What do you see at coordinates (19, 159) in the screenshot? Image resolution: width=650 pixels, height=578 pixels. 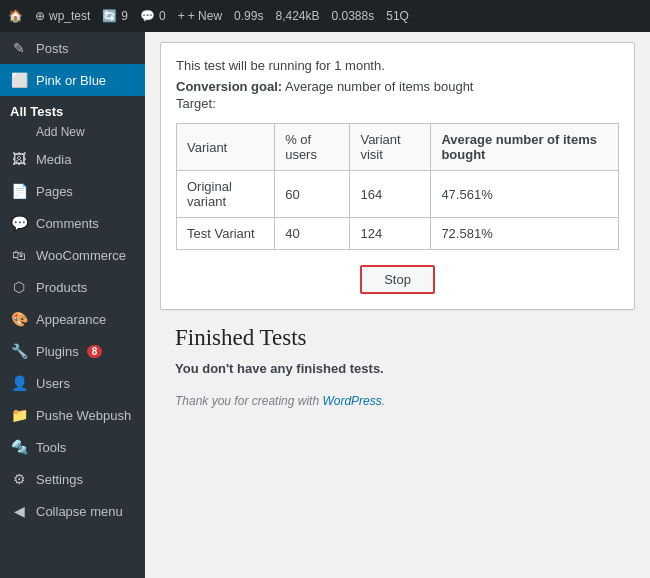 I see `media-icon: 🖼` at bounding box center [19, 159].